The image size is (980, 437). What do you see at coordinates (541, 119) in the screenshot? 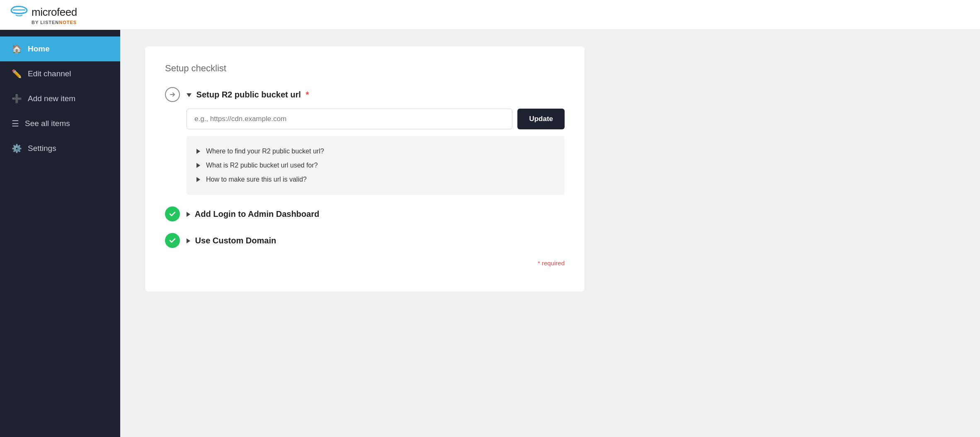
I see `update-button: Update` at bounding box center [541, 119].